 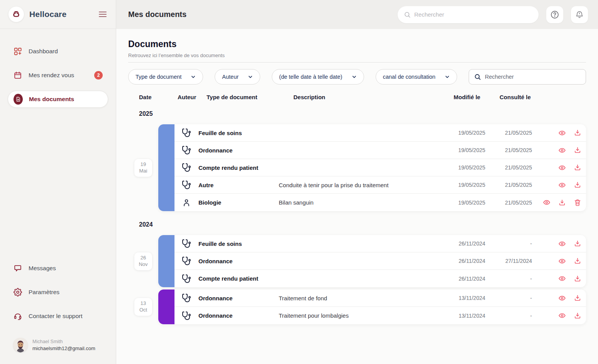 What do you see at coordinates (318, 77) in the screenshot?
I see `filter-daterange-dropdown: (de telle date à telle date)` at bounding box center [318, 77].